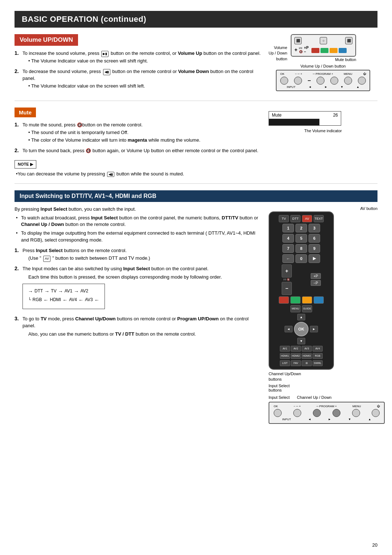 This screenshot has width=392, height=555. I want to click on vol-plus-btn2, so click(320, 81).